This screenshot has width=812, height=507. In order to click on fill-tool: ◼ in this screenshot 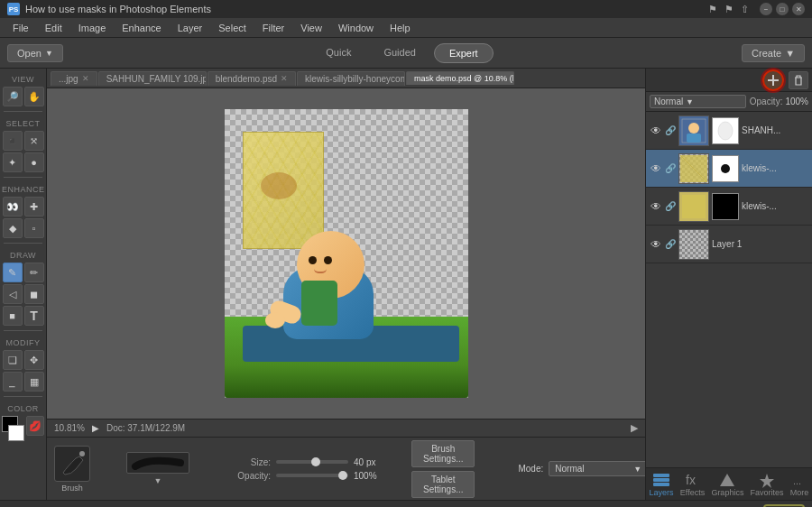, I will do `click(34, 294)`.